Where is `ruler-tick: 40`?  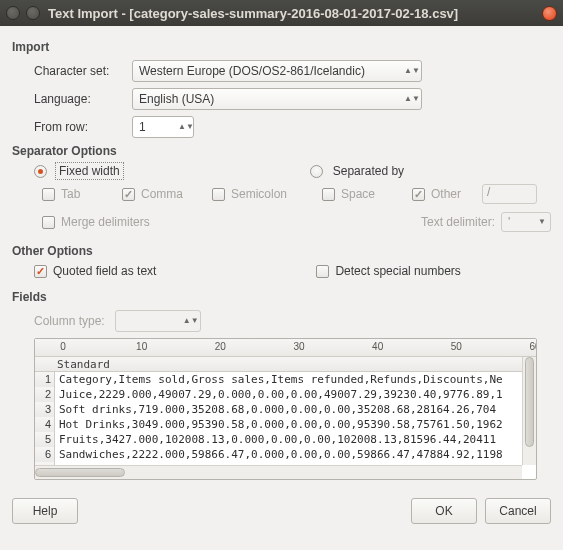 ruler-tick: 40 is located at coordinates (378, 346).